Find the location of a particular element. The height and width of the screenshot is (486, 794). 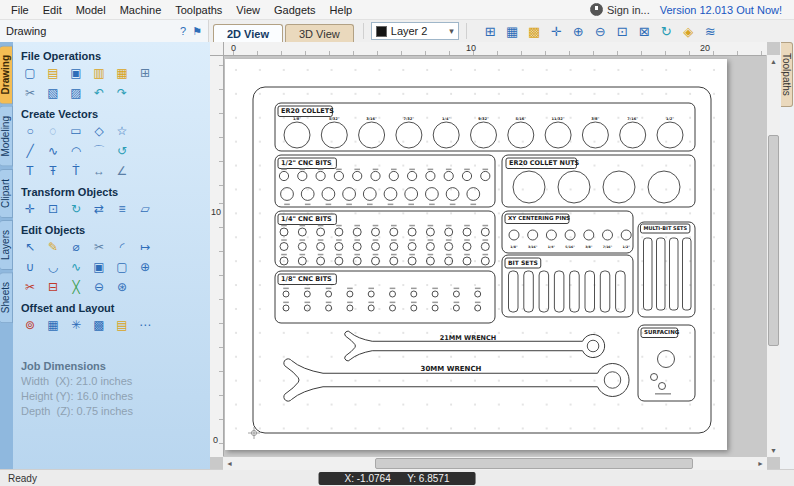

menu-edit: Edit is located at coordinates (52, 10).